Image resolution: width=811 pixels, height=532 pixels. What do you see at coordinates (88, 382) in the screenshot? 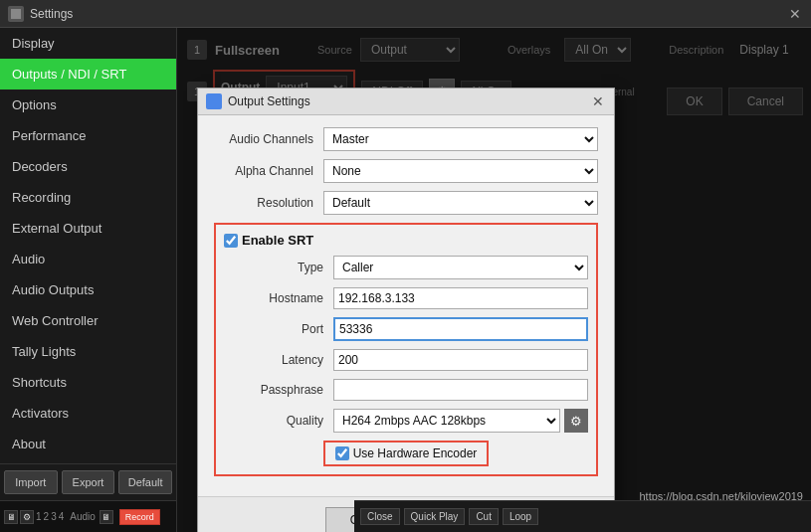
I see `sidebar-item-shortcuts: Shortcuts` at bounding box center [88, 382].